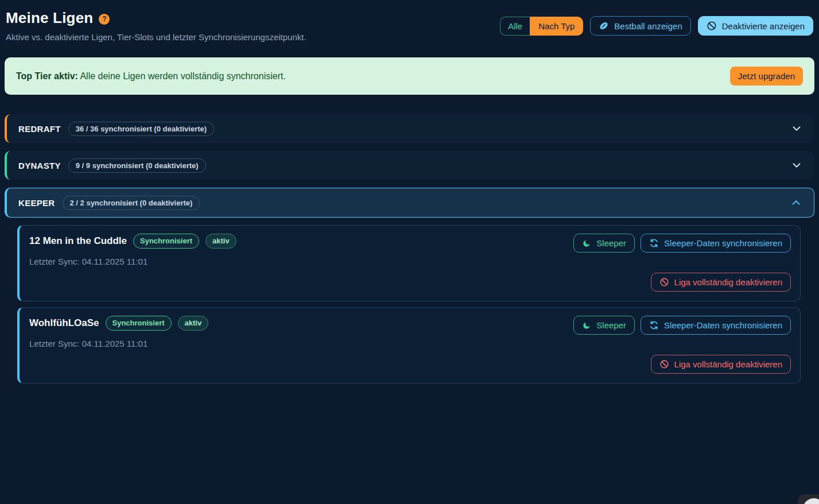 The image size is (819, 504). What do you see at coordinates (410, 76) in the screenshot?
I see `tier-status-banner: Top Tier aktiv: Alle deine Ligen werden …` at bounding box center [410, 76].